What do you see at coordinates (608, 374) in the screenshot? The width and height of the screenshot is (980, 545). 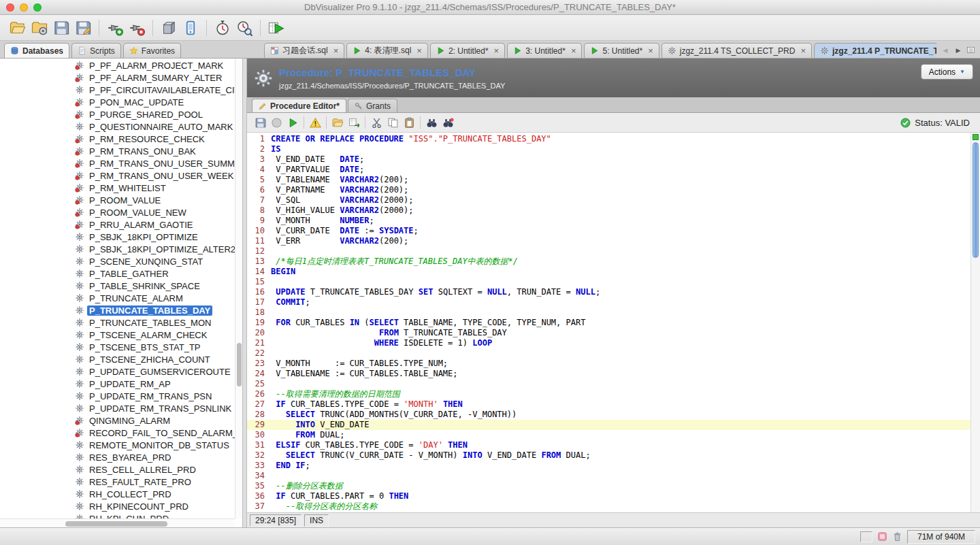 I see `code-line: 24 V_TABLENAME := CUR_TABLES.TABLE_NAME;` at bounding box center [608, 374].